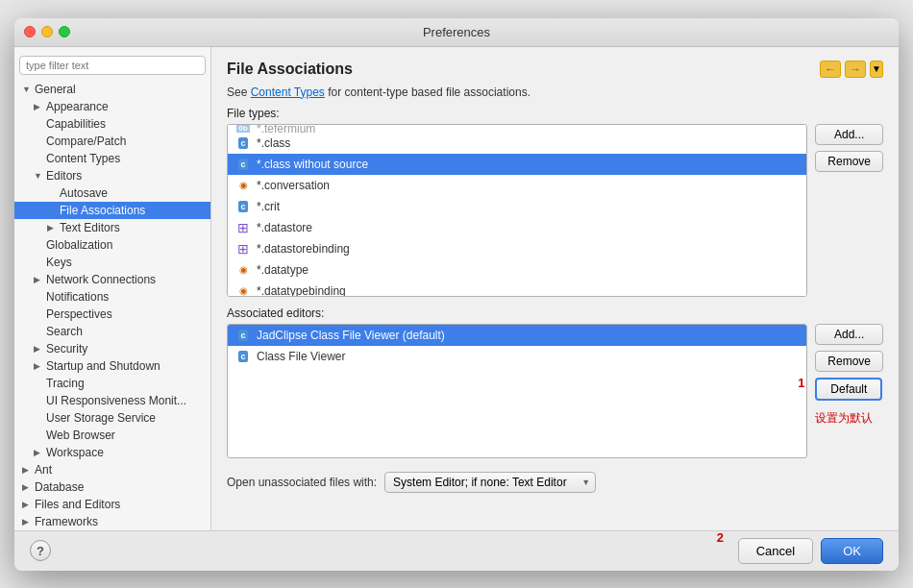 Image resolution: width=913 pixels, height=588 pixels. I want to click on sidebar-item-web-browser: Web Browser, so click(112, 435).